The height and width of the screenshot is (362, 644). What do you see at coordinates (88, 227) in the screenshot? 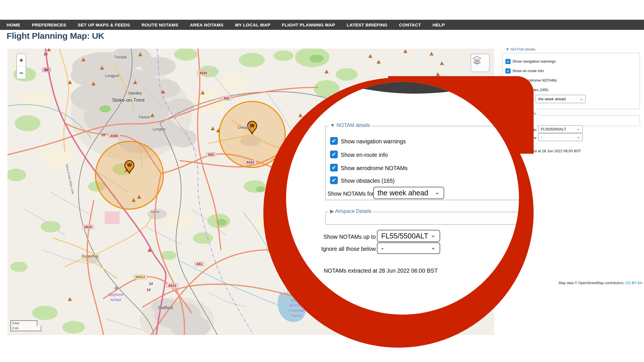
I see `road-badge: A519` at bounding box center [88, 227].